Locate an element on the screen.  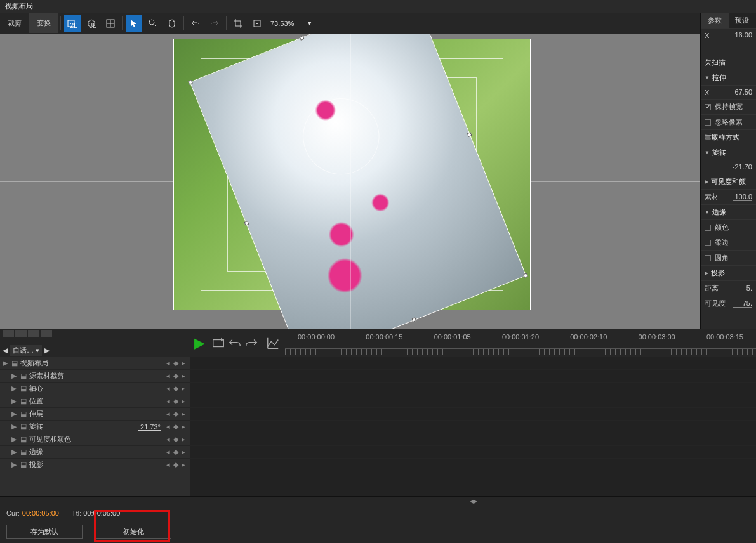
prop-edge-color: 颜色 is located at coordinates (729, 227).